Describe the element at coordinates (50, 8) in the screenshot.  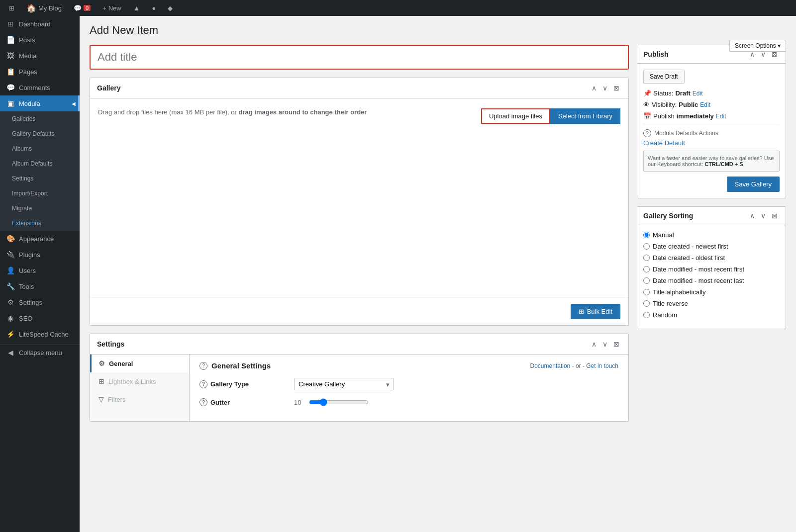
I see `site-name-label: My Blog` at that location.